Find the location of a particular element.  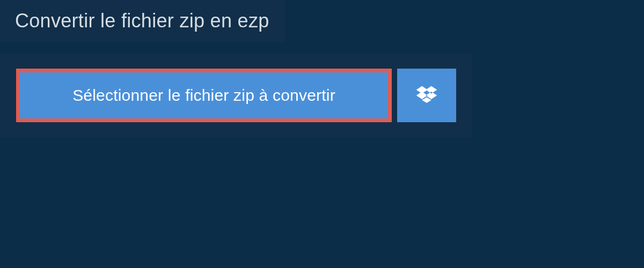

select-file-button: Sélectionner le fichier zip à convertir is located at coordinates (204, 95).